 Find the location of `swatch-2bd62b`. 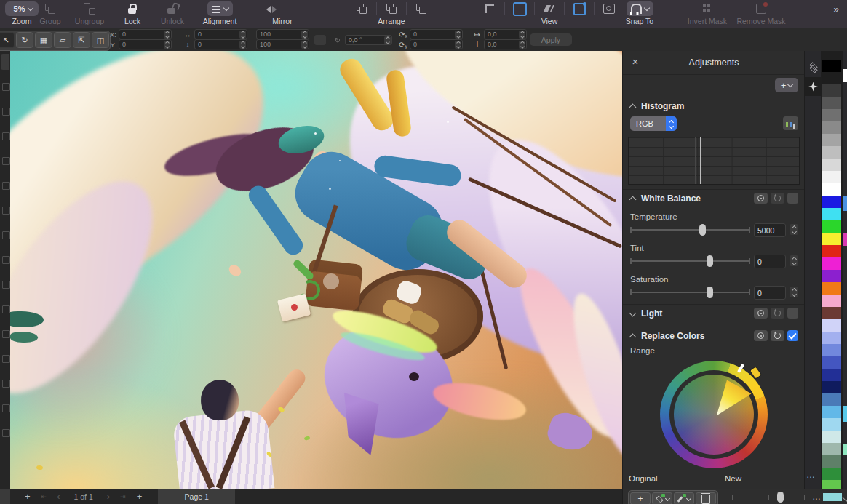

swatch-2bd62b is located at coordinates (832, 227).